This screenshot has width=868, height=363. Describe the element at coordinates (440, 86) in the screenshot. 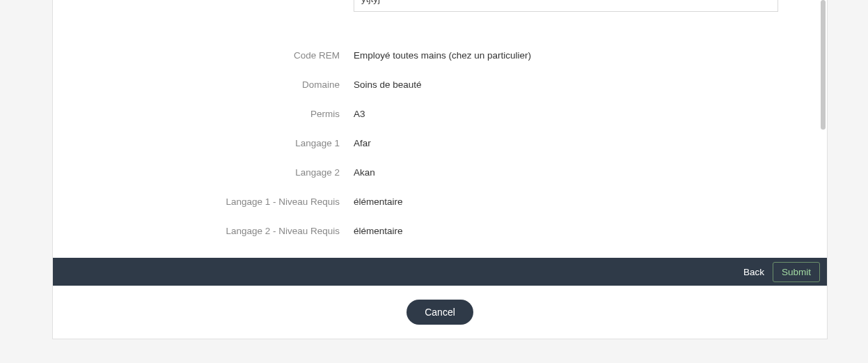

I see `row-domaine: Domaine Soins de beauté` at that location.